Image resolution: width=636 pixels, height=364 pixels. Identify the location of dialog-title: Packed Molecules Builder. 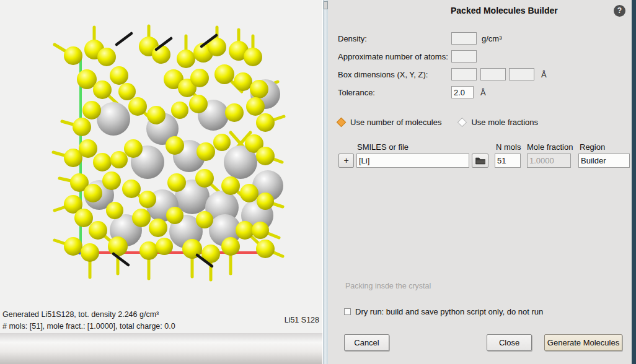
(505, 11).